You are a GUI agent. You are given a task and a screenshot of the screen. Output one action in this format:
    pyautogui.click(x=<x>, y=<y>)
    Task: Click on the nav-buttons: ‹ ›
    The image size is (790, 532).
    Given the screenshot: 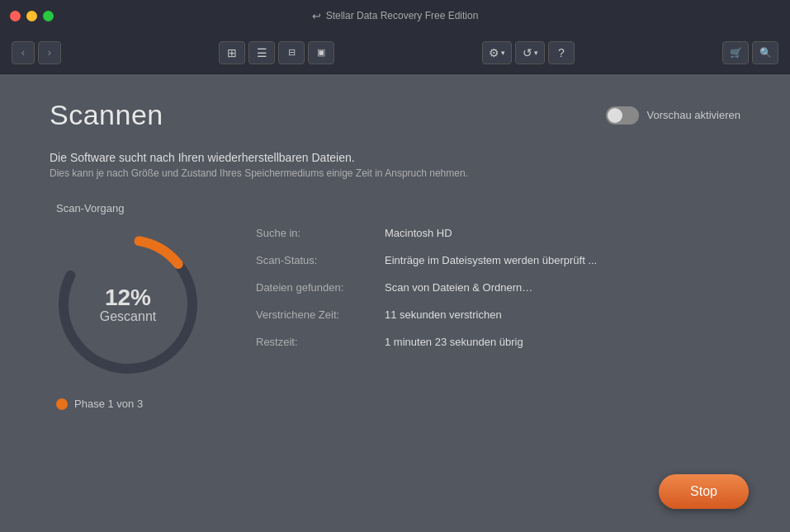 What is the action you would take?
    pyautogui.click(x=36, y=53)
    